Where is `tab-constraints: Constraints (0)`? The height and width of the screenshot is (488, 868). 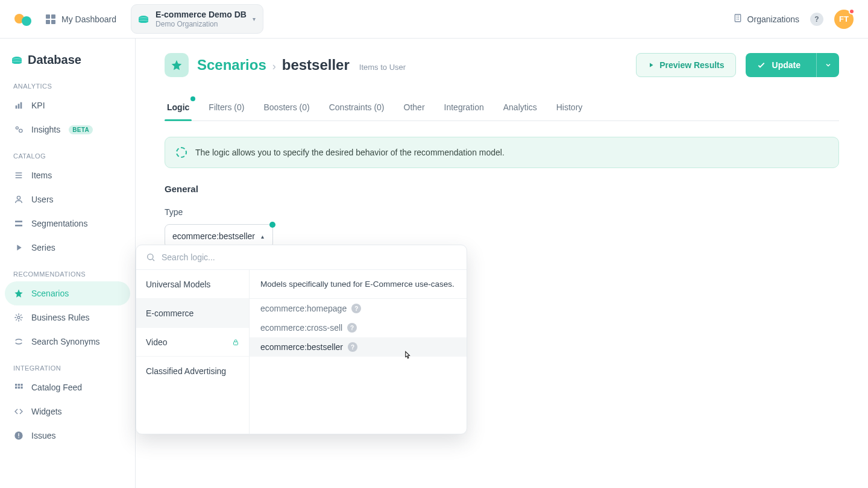
tab-constraints: Constraints (0) is located at coordinates (357, 107).